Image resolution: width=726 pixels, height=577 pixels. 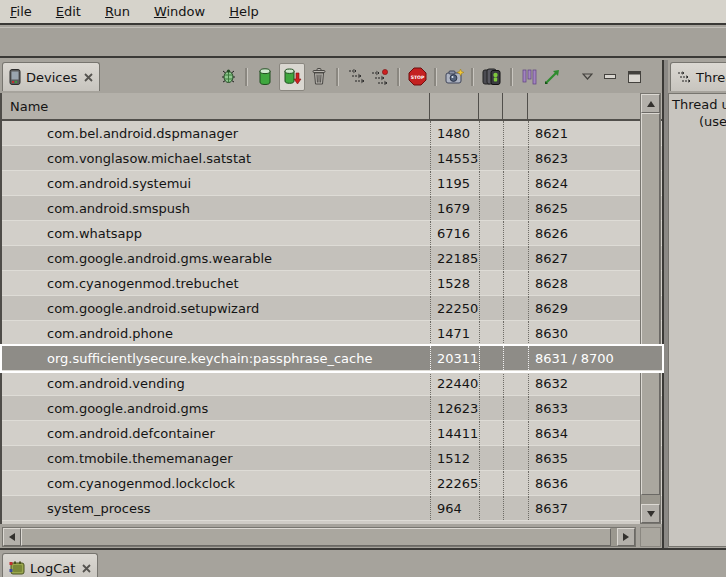 What do you see at coordinates (584, 333) in the screenshot?
I see `cell-ports: 8630` at bounding box center [584, 333].